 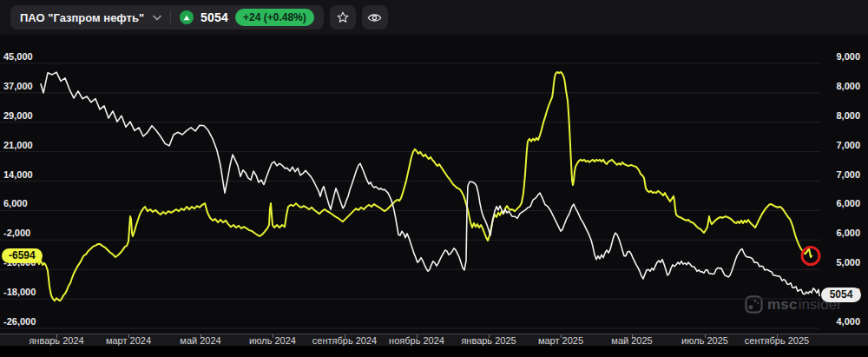 I want to click on y-axis-label-left: 6,000, so click(x=16, y=203).